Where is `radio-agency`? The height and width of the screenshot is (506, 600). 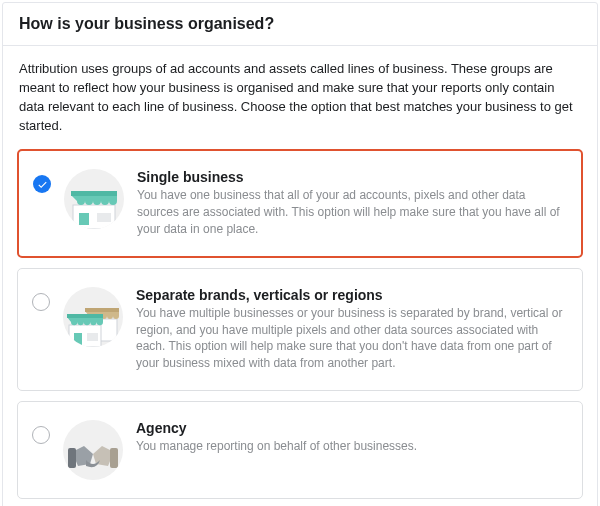
radio-agency is located at coordinates (41, 435).